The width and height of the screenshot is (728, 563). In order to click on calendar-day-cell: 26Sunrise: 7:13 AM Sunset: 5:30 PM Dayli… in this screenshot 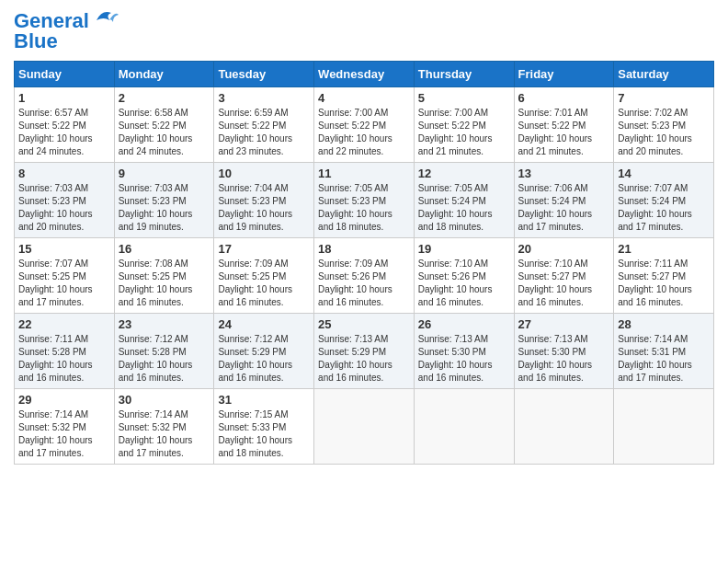, I will do `click(463, 351)`.